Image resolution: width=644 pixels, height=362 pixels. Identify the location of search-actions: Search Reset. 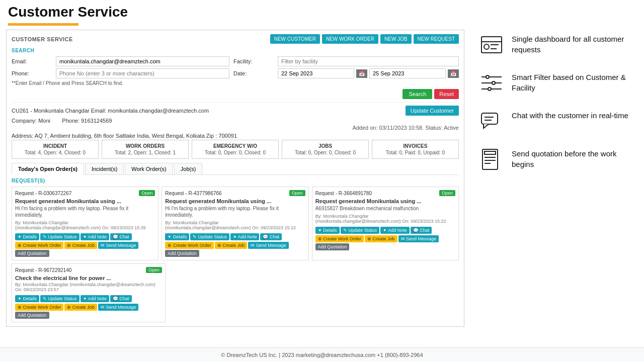
(235, 94).